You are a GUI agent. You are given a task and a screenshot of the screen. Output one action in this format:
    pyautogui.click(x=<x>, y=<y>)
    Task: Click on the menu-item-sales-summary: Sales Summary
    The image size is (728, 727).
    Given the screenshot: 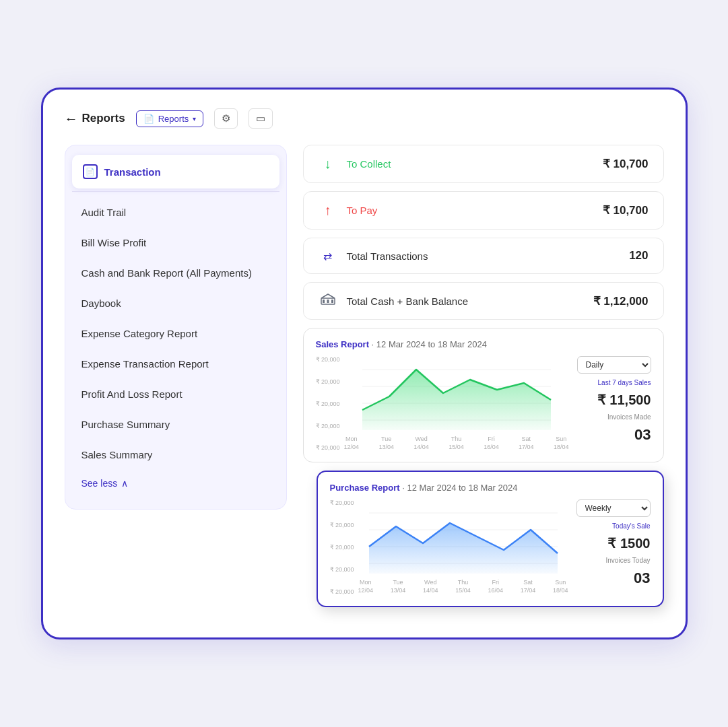 What is the action you would take?
    pyautogui.click(x=176, y=455)
    